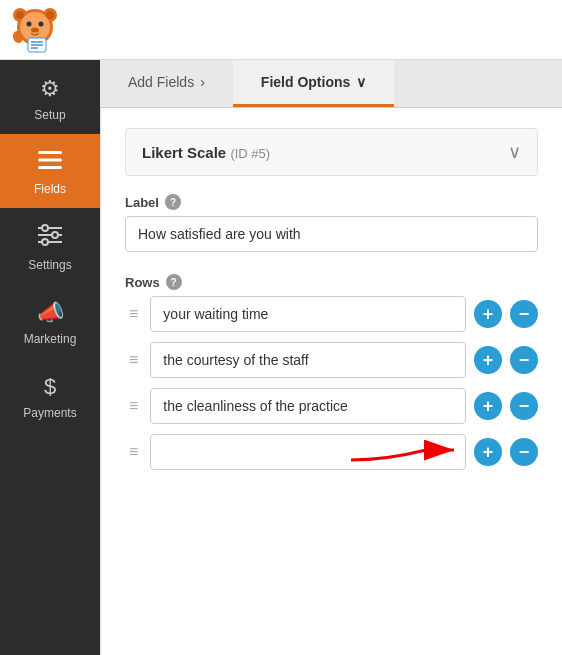 This screenshot has height=655, width=562. I want to click on field-header: Likert Scale (ID #5) ∨, so click(332, 152).